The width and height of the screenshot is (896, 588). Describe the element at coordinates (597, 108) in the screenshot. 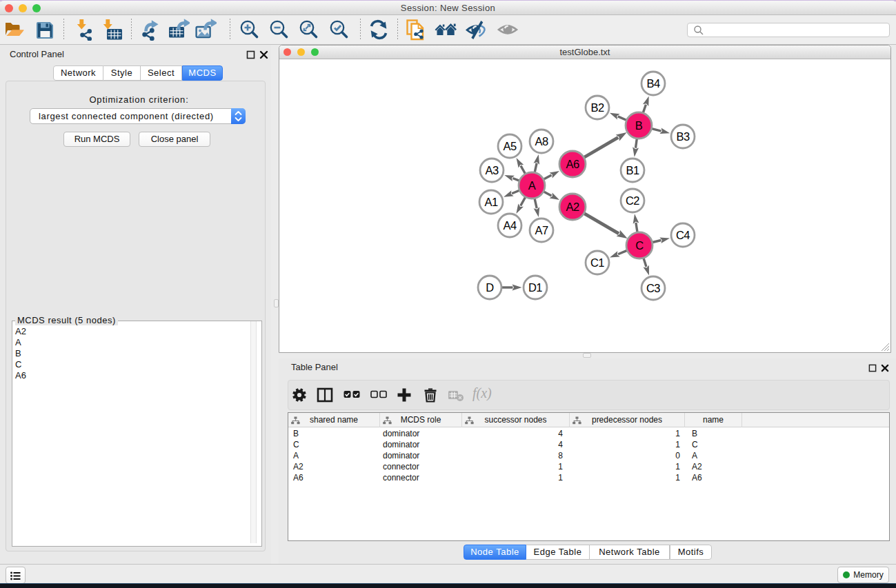

I see `svg-text: B2` at that location.